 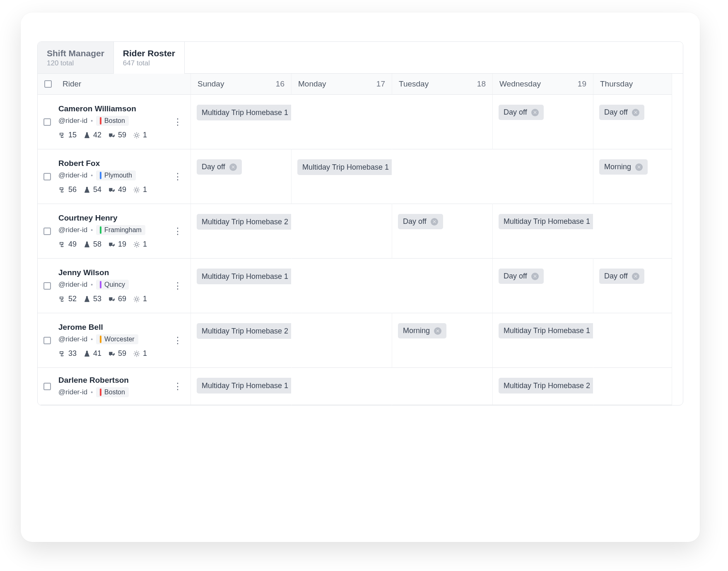 What do you see at coordinates (121, 230) in the screenshot?
I see `location-pill: Framingham` at bounding box center [121, 230].